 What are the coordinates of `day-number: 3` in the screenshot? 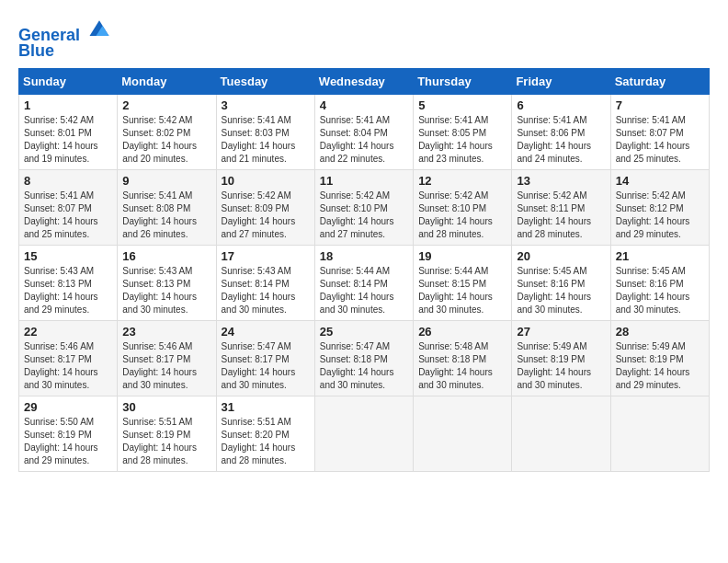 It's located at (266, 105).